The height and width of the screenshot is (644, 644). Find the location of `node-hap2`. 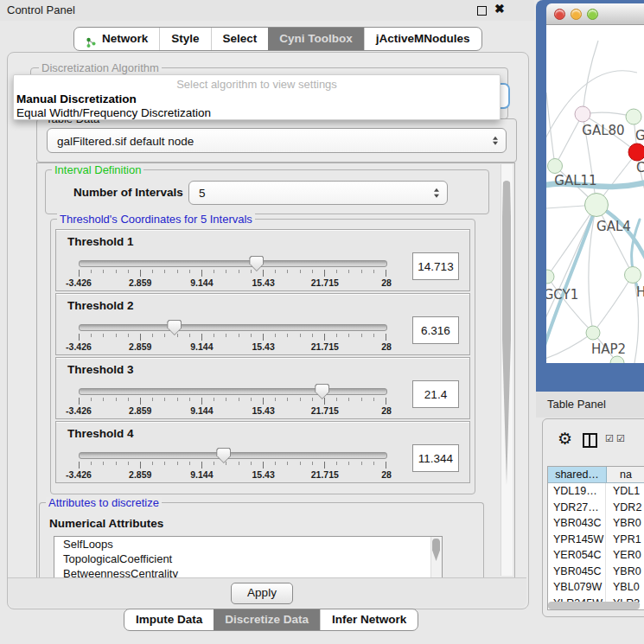

node-hap2 is located at coordinates (593, 333).